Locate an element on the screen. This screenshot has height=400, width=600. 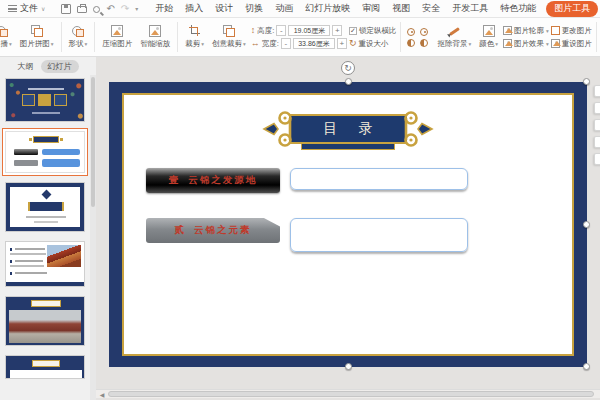
height-label: 高度: is located at coordinates (266, 31).